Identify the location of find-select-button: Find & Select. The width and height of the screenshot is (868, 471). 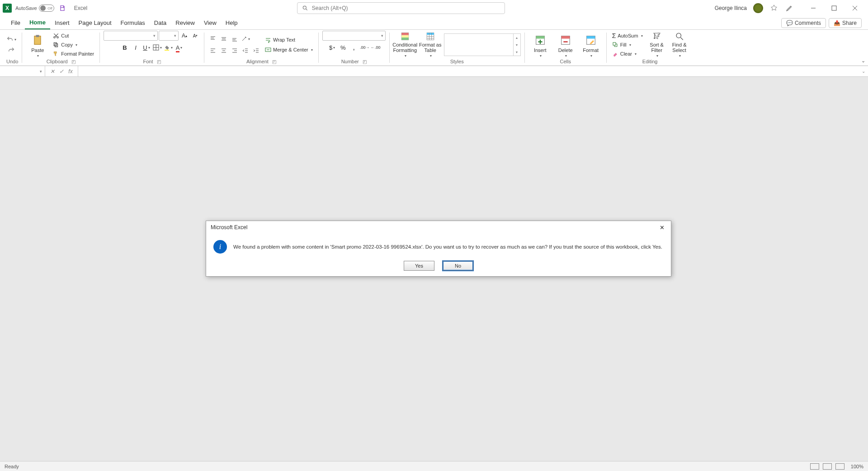
(679, 45).